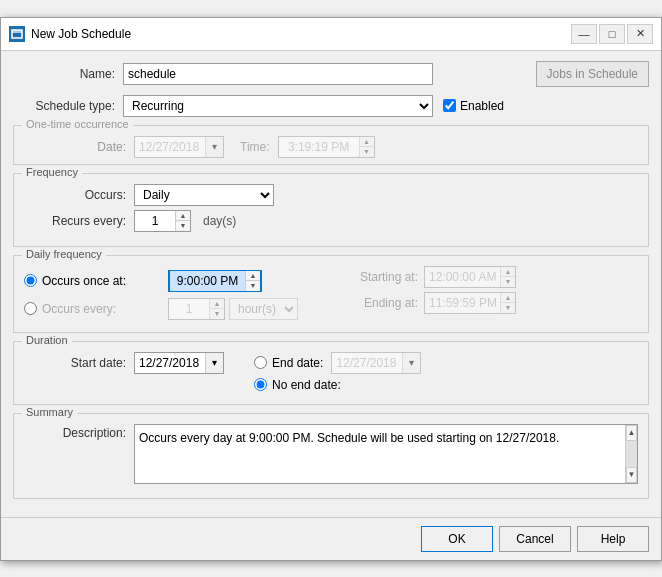 This screenshot has height=577, width=662. I want to click on name-label: Name:, so click(68, 74).